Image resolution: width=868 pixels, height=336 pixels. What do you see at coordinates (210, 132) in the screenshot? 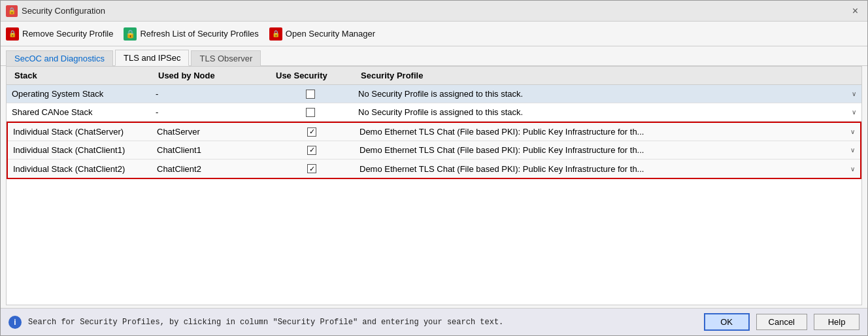
I see `cell-node: ChatServer` at bounding box center [210, 132].